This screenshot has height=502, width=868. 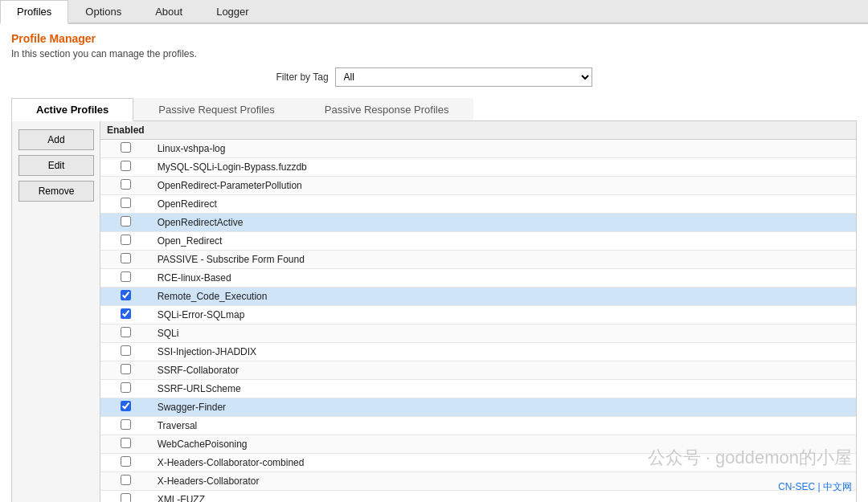 I want to click on table-row: SSRF-Collaborator, so click(x=478, y=371).